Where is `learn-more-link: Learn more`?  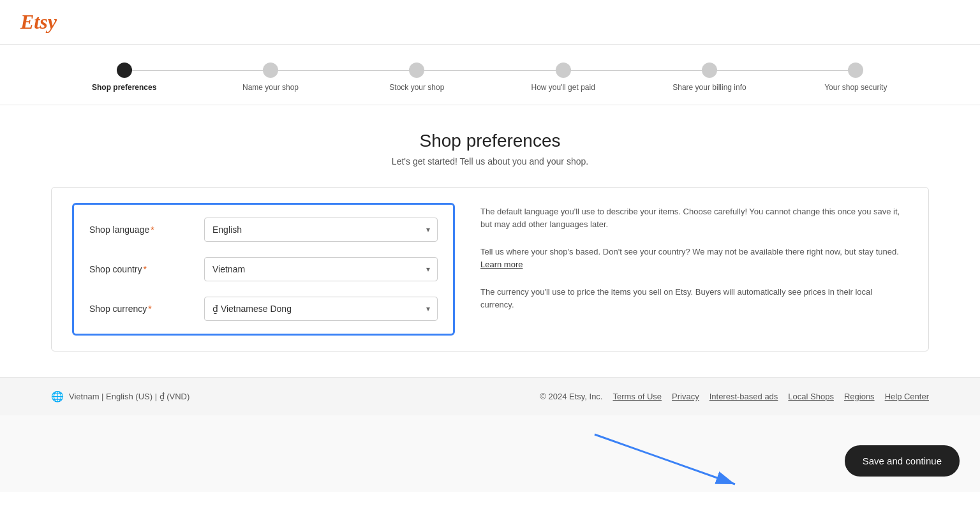 learn-more-link: Learn more is located at coordinates (501, 264).